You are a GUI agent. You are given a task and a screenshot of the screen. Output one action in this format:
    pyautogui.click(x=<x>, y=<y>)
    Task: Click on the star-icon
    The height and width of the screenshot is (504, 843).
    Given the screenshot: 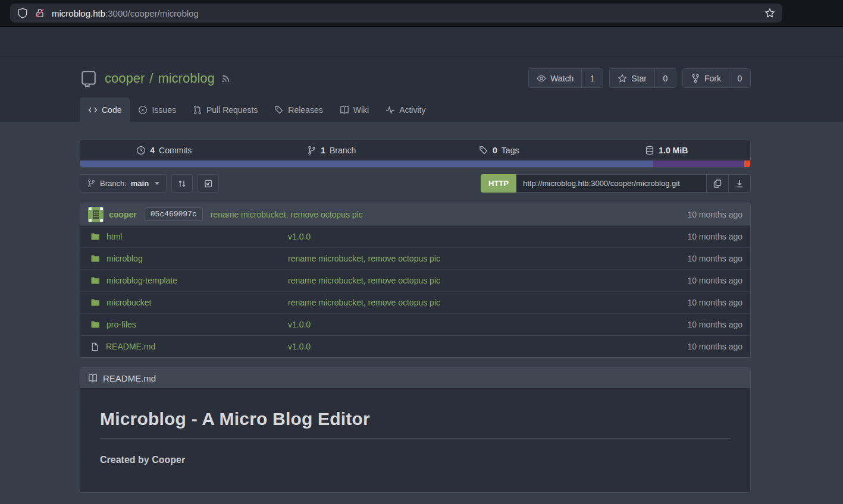 What is the action you would take?
    pyautogui.click(x=622, y=78)
    